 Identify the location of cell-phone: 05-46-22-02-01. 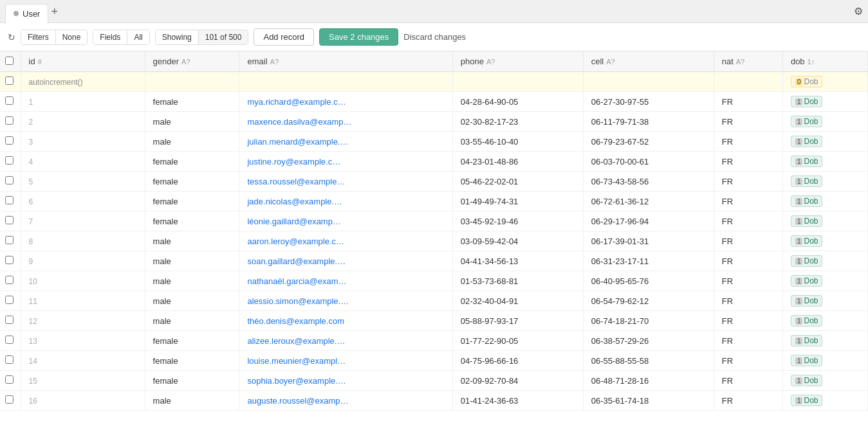
(517, 181).